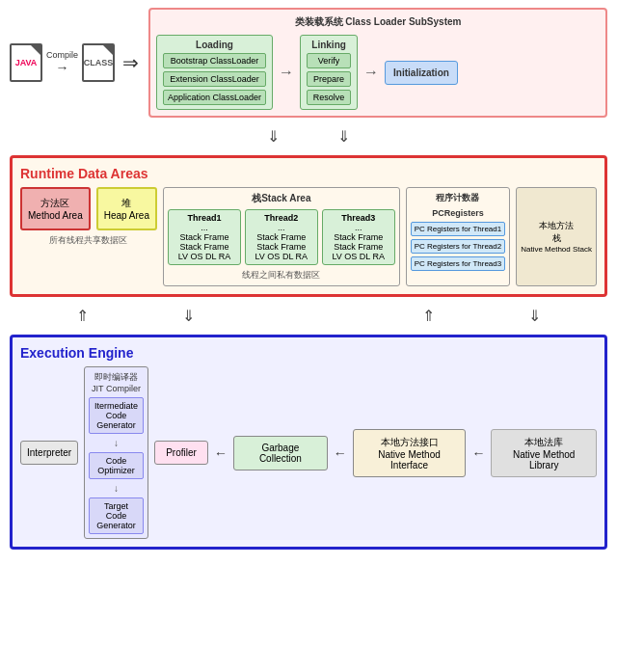 The height and width of the screenshot is (672, 617). What do you see at coordinates (62, 63) in the screenshot?
I see `compile-arrow: Compile →` at bounding box center [62, 63].